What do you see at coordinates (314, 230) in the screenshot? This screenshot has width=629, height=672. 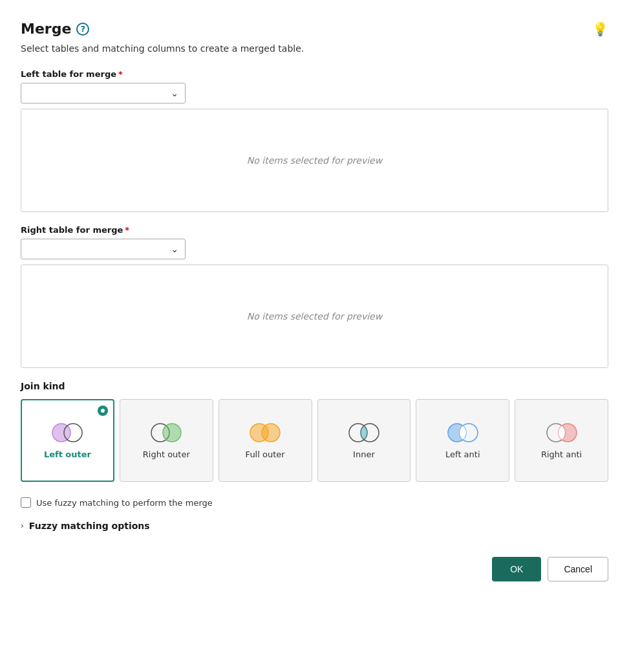 I see `right-table-label: Right table for merge*` at bounding box center [314, 230].